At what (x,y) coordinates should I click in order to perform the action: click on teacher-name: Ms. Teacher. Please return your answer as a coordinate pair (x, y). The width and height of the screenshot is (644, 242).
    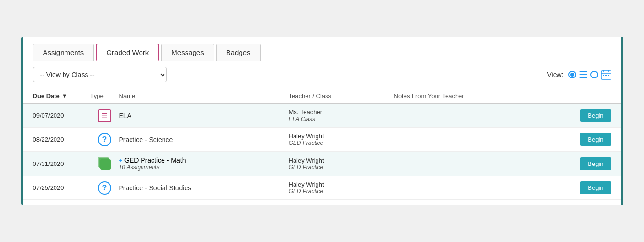
    Looking at the image, I should click on (341, 112).